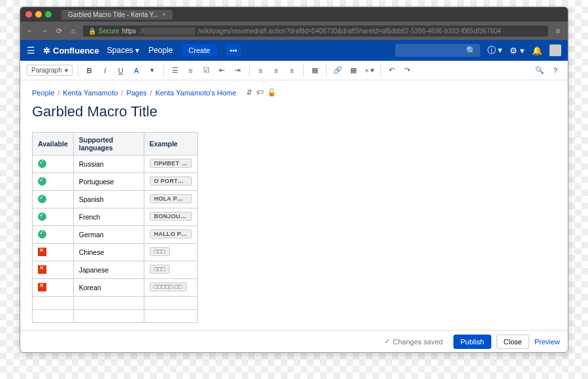 This screenshot has height=379, width=588. What do you see at coordinates (261, 71) in the screenshot?
I see `align-left-button: ≡` at bounding box center [261, 71].